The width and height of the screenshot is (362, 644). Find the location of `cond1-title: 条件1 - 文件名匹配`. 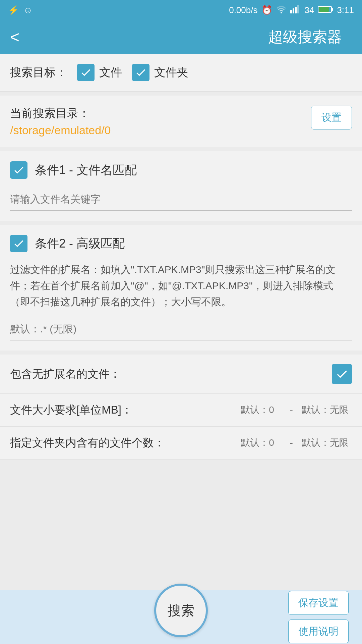

cond1-title: 条件1 - 文件名匹配 is located at coordinates (86, 170).